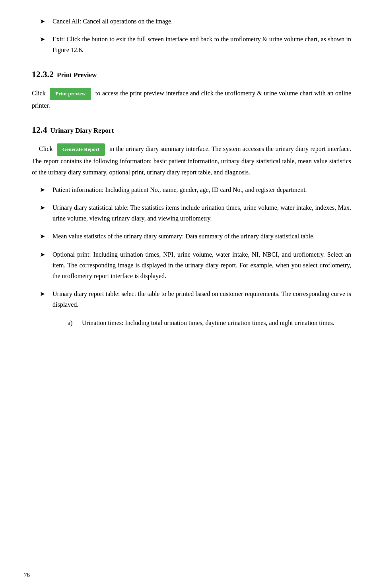 Image resolution: width=375 pixels, height=588 pixels. Describe the element at coordinates (43, 74) in the screenshot. I see `section-32-number: 12.3.2` at that location.